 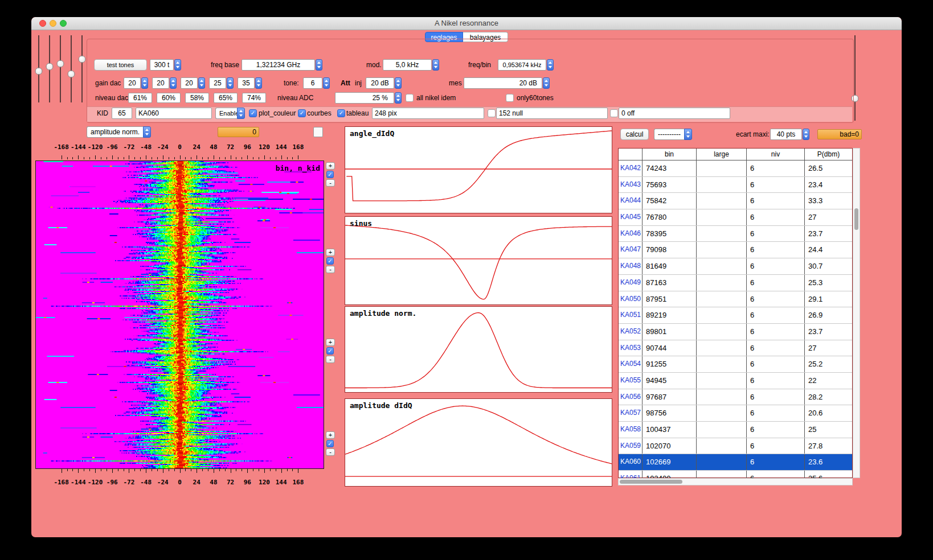 I want to click on niveau-adc-field: 25 %, so click(x=365, y=98).